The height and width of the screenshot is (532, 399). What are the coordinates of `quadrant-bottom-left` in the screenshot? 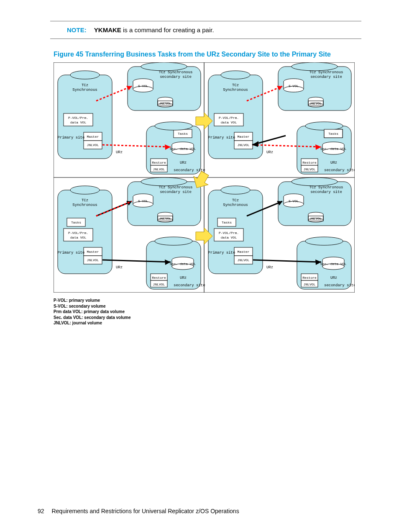 It's located at (131, 234).